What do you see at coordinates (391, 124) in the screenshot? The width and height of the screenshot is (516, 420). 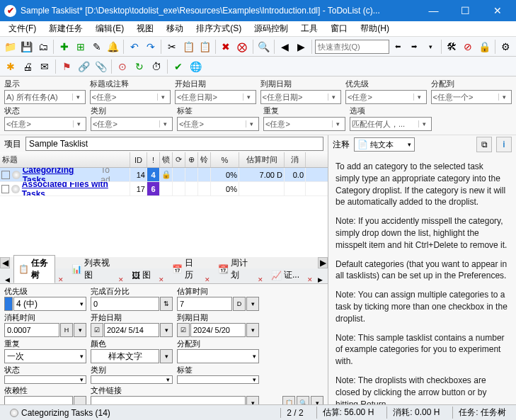 I see `filter-选项-select: 匹配任何人，...▾` at bounding box center [391, 124].